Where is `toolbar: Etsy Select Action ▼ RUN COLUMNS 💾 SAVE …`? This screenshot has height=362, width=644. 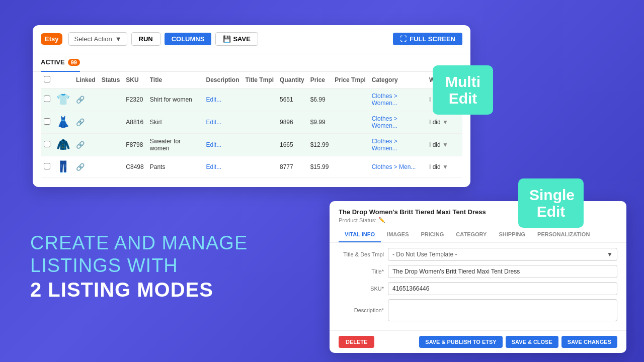 toolbar: Etsy Select Action ▼ RUN COLUMNS 💾 SAVE … is located at coordinates (252, 39).